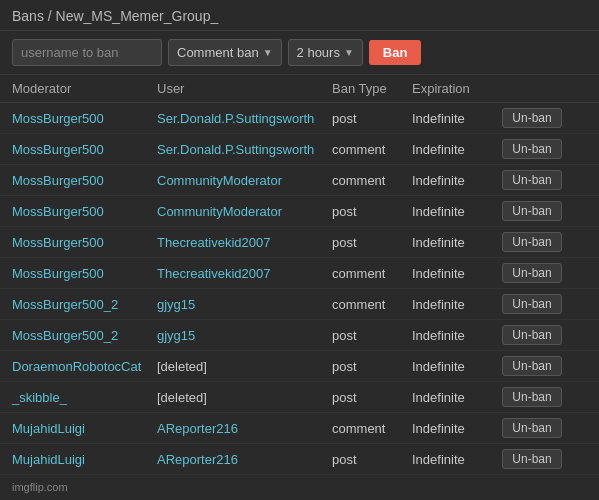 Image resolution: width=599 pixels, height=500 pixels. What do you see at coordinates (87, 52) in the screenshot?
I see `username-input` at bounding box center [87, 52].